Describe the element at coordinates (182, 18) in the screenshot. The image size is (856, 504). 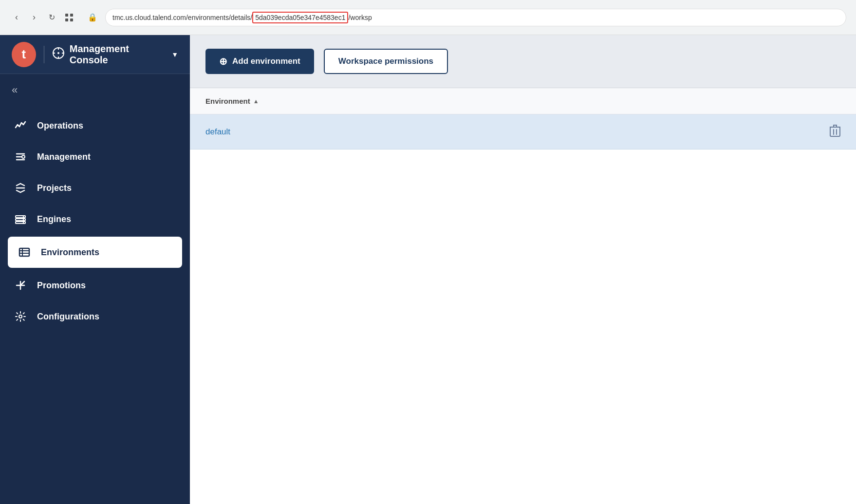
I see `url-prefix: tmc.us.cloud.talend.com/environments/det…` at that location.